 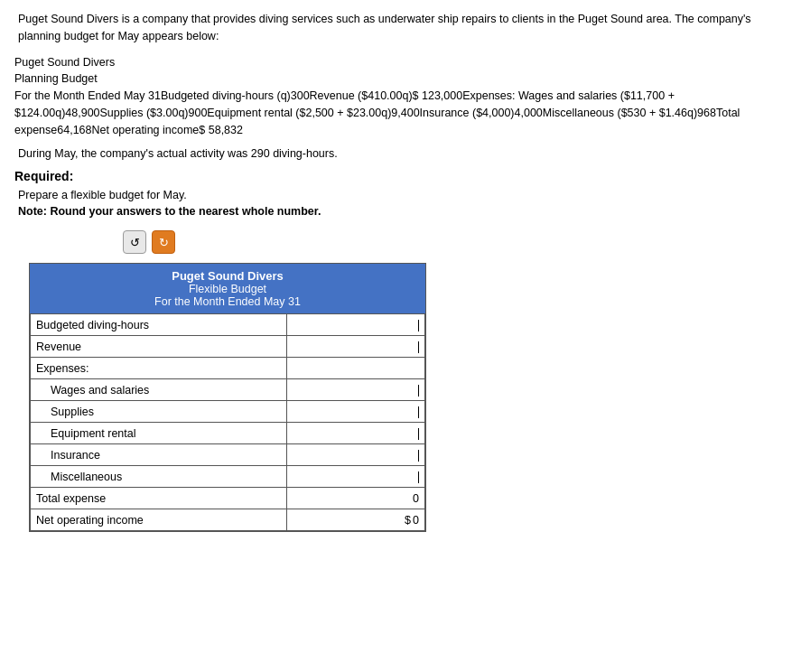 I want to click on budget-row-label-3: Wages and salaries, so click(x=159, y=390).